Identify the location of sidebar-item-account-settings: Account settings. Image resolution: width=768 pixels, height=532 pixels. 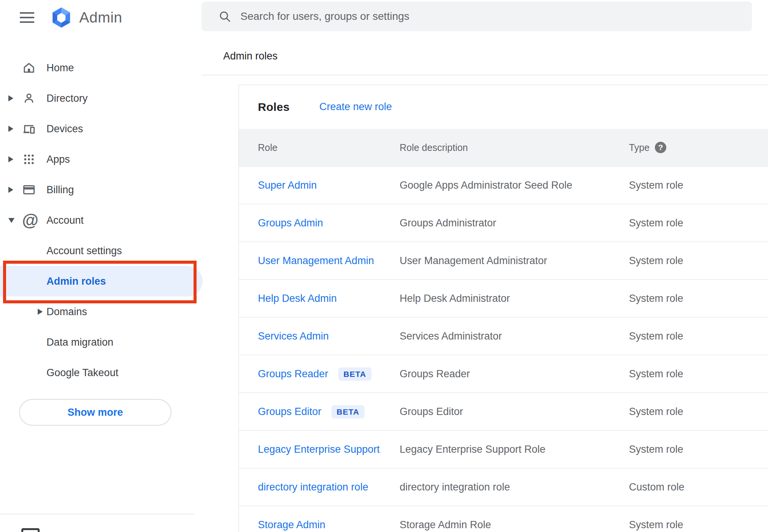
(101, 251).